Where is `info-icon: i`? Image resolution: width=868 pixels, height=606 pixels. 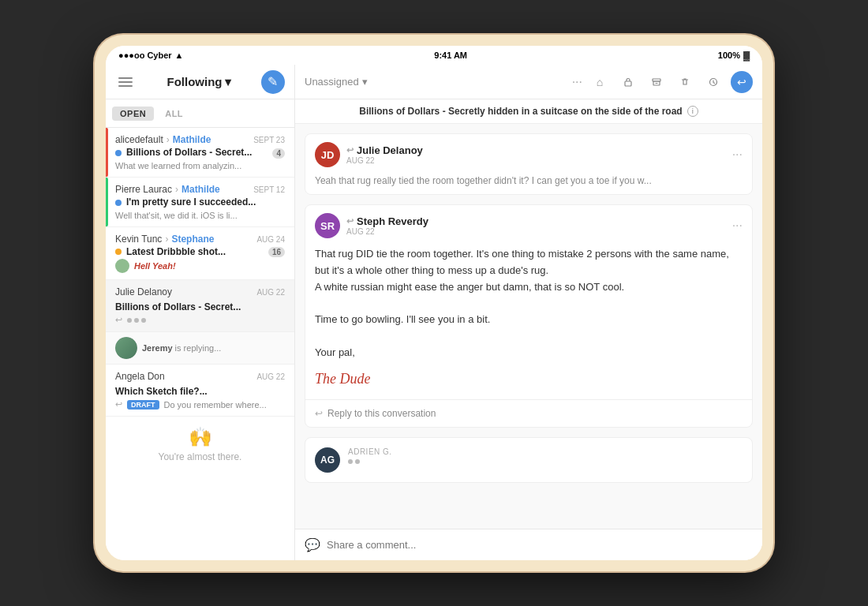 info-icon: i is located at coordinates (693, 111).